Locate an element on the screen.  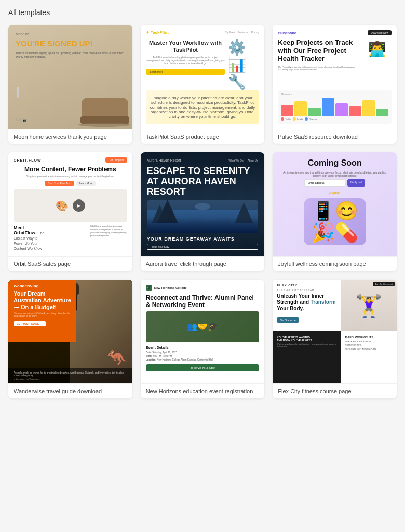
joy-illustration: 📱😊🎉💊 is located at coordinates (335, 222).